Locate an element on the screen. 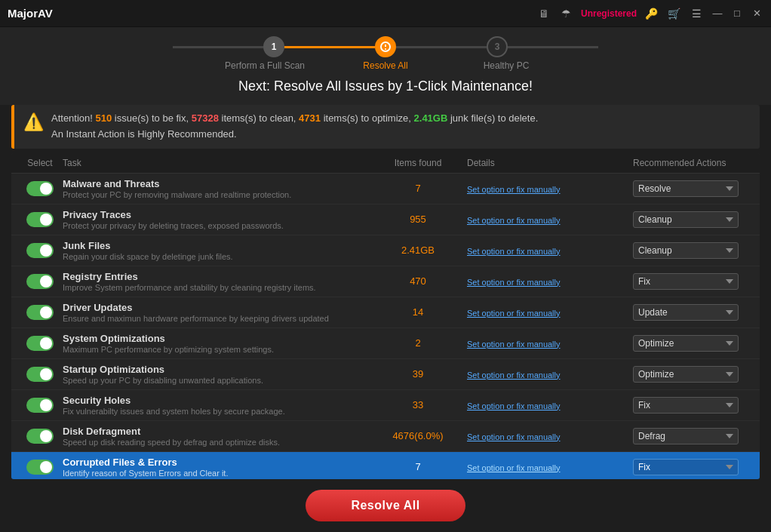  table-row: Security Holes Fix vulnerabilty issues a… is located at coordinates (386, 406).